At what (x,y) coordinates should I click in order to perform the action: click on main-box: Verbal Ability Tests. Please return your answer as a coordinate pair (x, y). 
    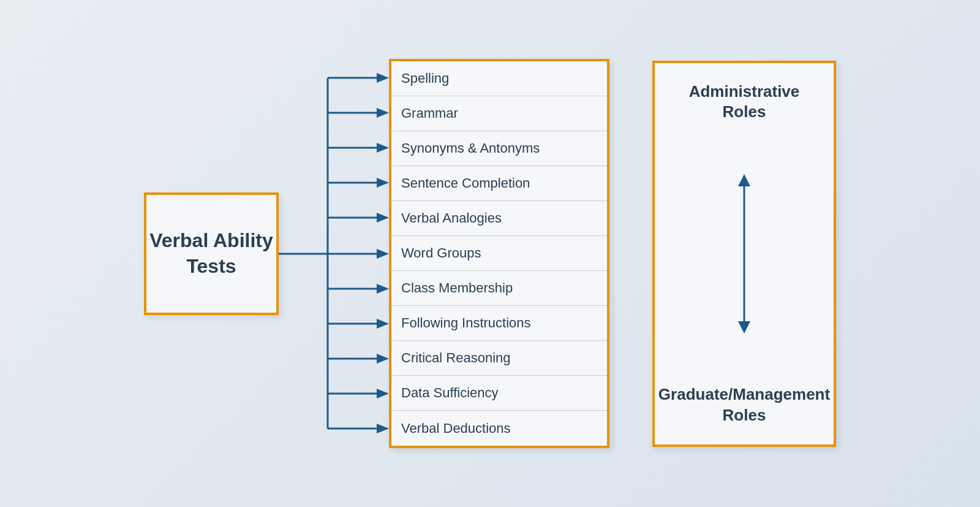
    Looking at the image, I should click on (211, 254).